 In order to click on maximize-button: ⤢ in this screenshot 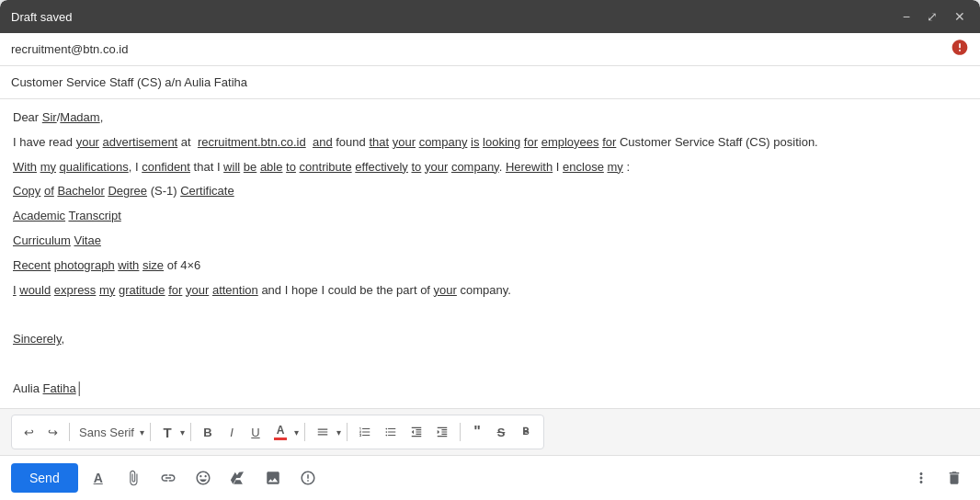, I will do `click(932, 17)`.